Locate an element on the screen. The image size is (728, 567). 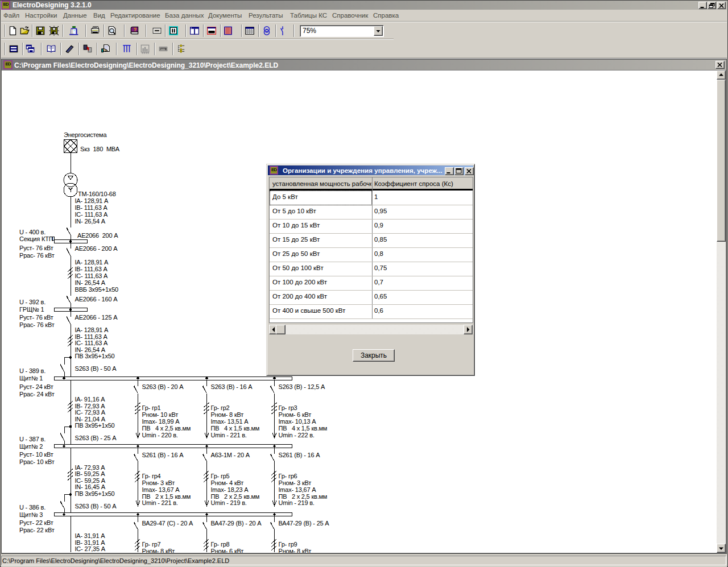
svg-text: Ррас- 22 кВт is located at coordinates (37, 530).